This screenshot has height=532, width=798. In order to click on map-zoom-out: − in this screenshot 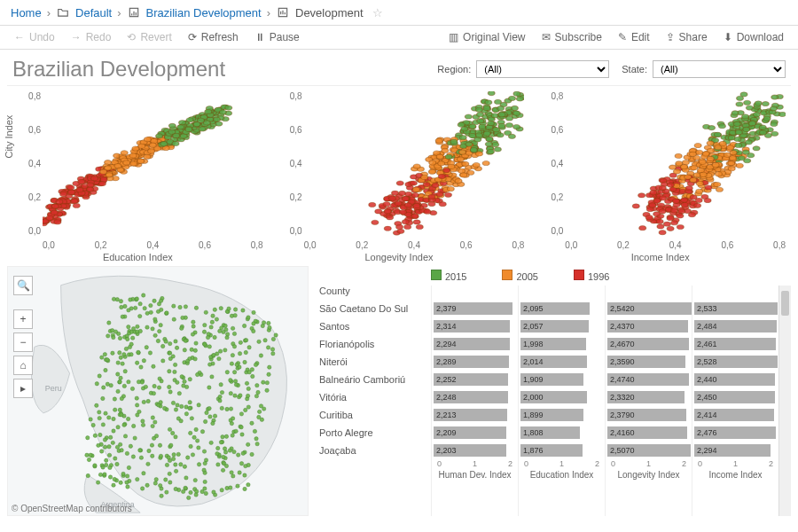, I will do `click(23, 342)`.